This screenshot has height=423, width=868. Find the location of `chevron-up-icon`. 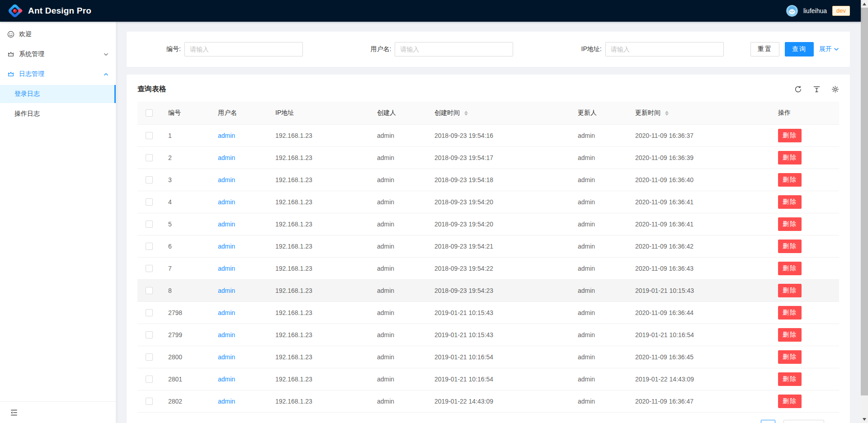

chevron-up-icon is located at coordinates (106, 74).